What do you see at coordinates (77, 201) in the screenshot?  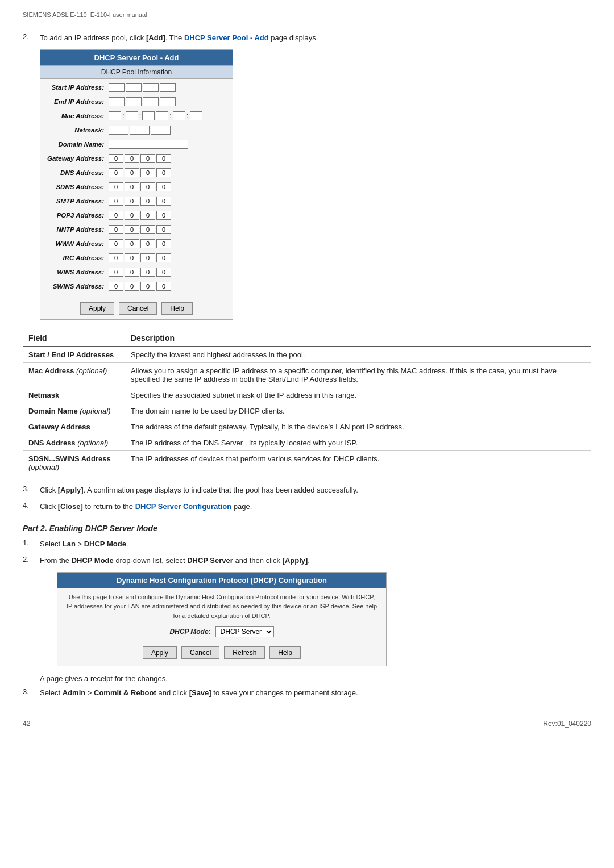 I see `smtp-label: SMTP Address:` at bounding box center [77, 201].